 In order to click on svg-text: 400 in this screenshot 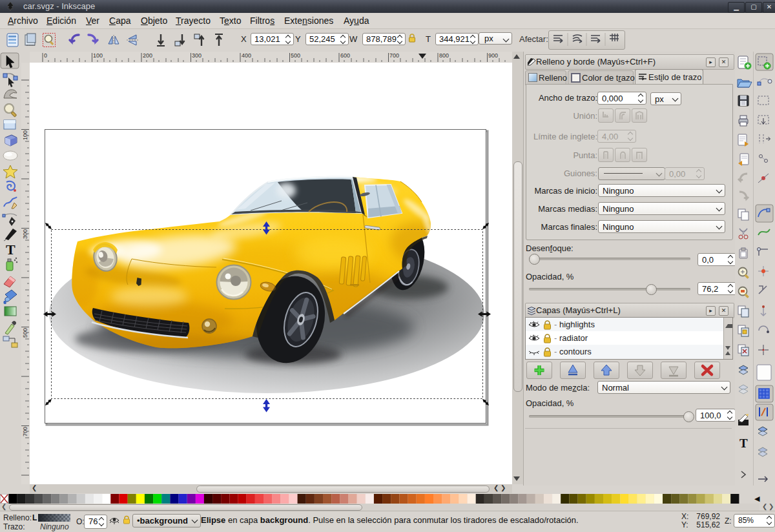, I will do `click(247, 56)`.